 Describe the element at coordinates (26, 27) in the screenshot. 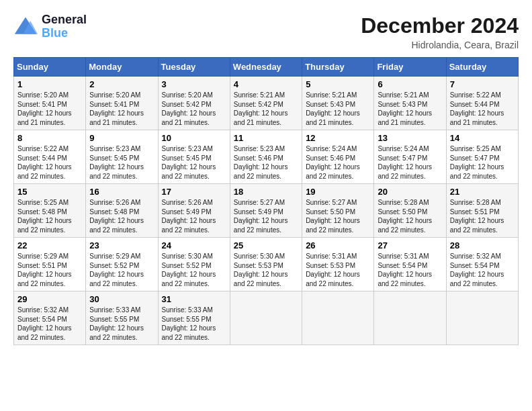

I see `logo-icon` at that location.